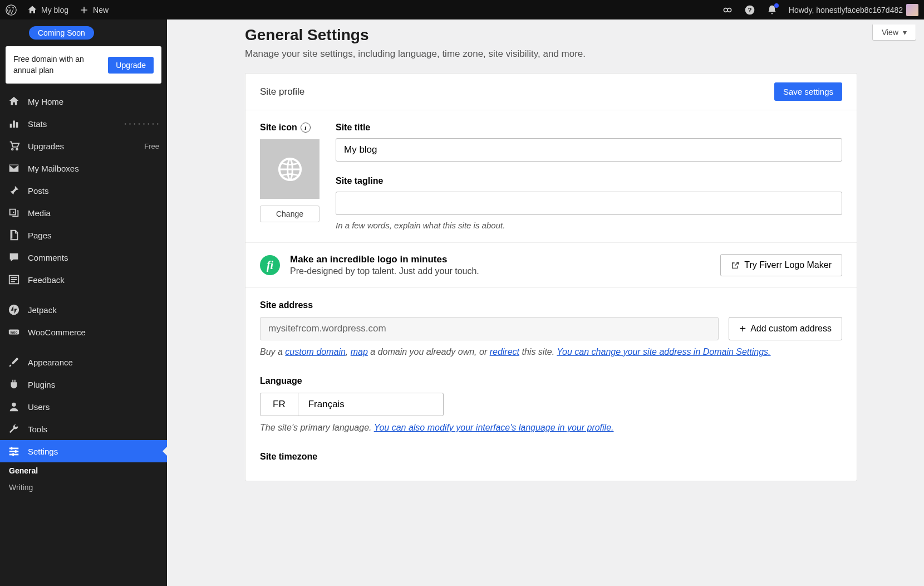 The height and width of the screenshot is (586, 924). I want to click on upgrade-card: Free domain with an annual plan Upgrade, so click(83, 65).